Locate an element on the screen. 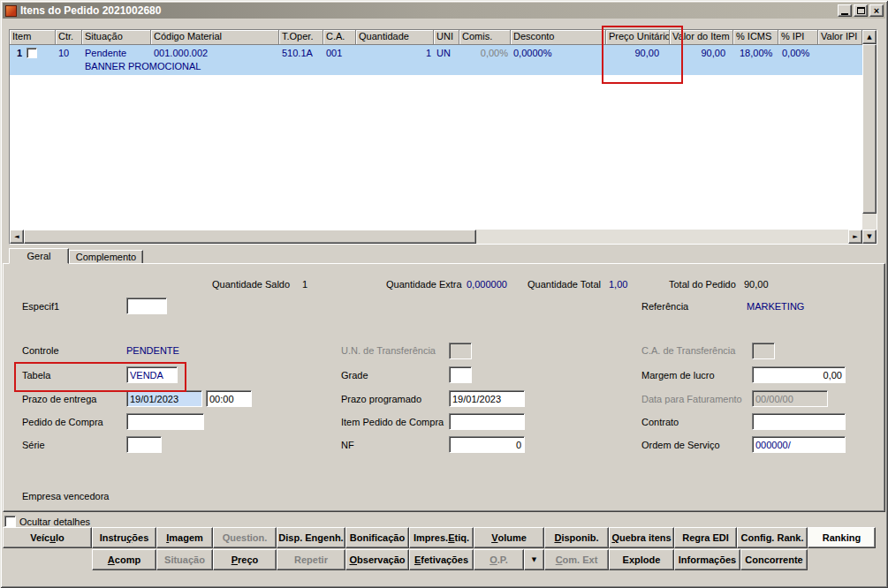 This screenshot has width=888, height=588. veiculo-button: Veículo is located at coordinates (48, 538).